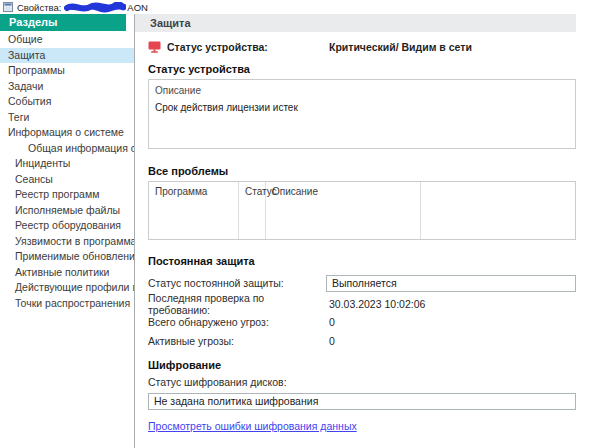 Image resolution: width=600 pixels, height=448 pixels. What do you see at coordinates (362, 90) in the screenshot?
I see `list-column-header: Описание` at bounding box center [362, 90].